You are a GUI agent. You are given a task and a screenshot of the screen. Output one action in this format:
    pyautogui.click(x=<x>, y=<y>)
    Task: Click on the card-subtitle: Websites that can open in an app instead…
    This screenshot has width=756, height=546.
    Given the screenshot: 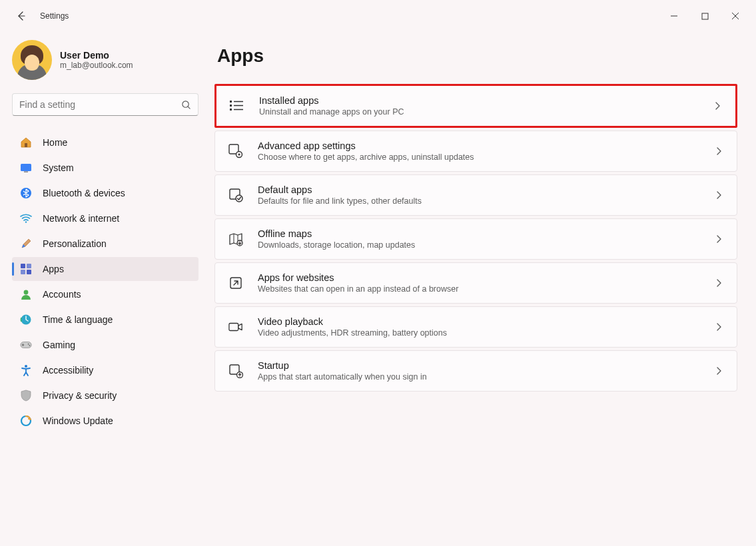 What is the action you would take?
    pyautogui.click(x=486, y=289)
    